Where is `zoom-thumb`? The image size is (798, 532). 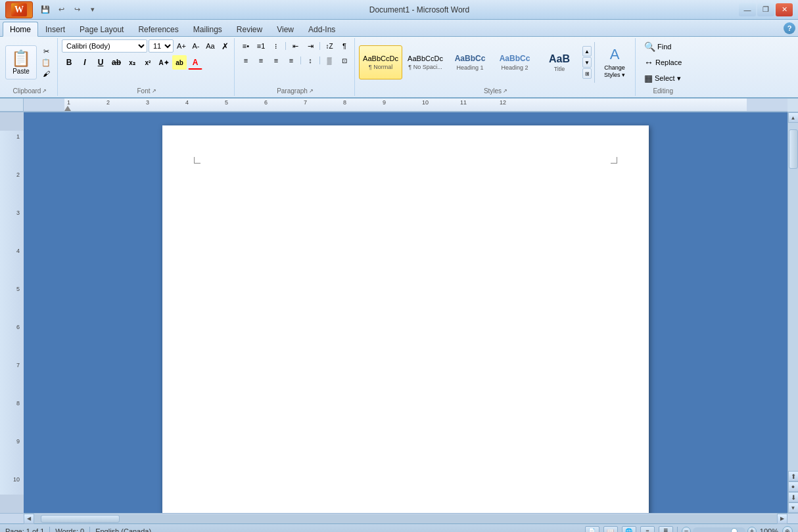
zoom-thumb is located at coordinates (734, 531).